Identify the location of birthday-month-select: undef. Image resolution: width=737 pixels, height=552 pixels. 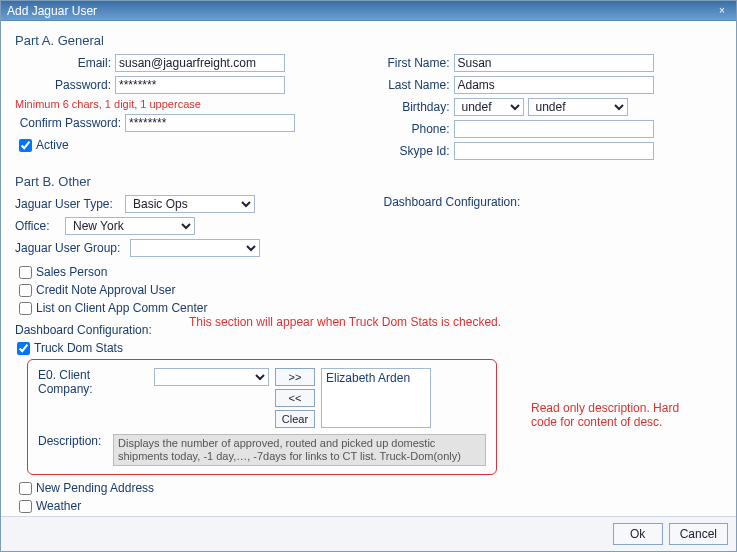
(489, 107).